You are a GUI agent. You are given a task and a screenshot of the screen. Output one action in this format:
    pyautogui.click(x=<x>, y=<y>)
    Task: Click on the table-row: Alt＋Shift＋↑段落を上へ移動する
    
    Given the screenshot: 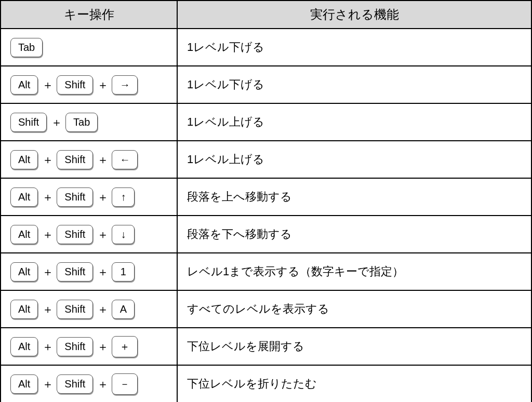 What is the action you would take?
    pyautogui.click(x=266, y=197)
    